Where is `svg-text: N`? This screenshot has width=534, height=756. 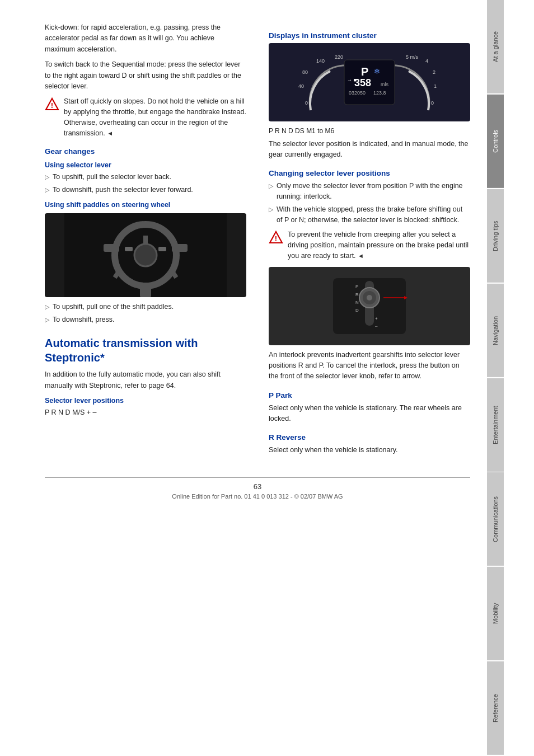 svg-text: N is located at coordinates (357, 302).